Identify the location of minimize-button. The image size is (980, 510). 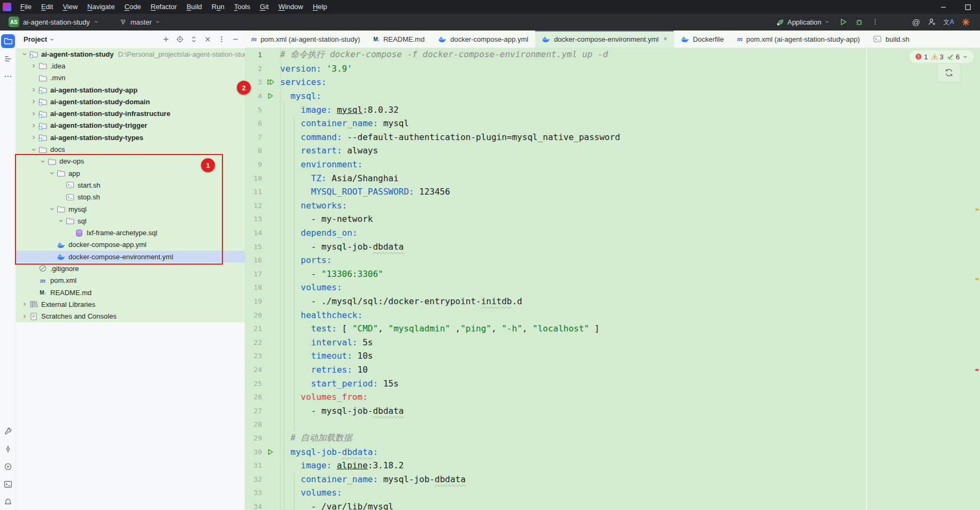
(943, 7).